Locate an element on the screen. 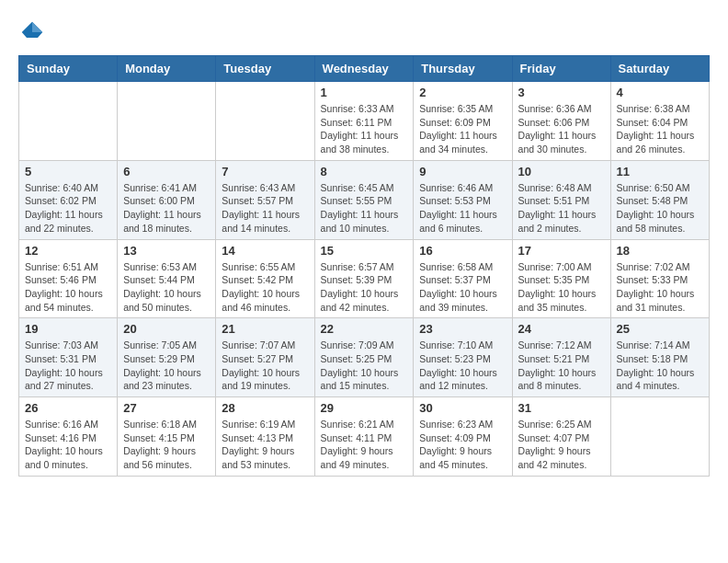  day-info: Sunrise: 6:16 AM Sunset: 4:16 PM Dayligh… is located at coordinates (68, 445).